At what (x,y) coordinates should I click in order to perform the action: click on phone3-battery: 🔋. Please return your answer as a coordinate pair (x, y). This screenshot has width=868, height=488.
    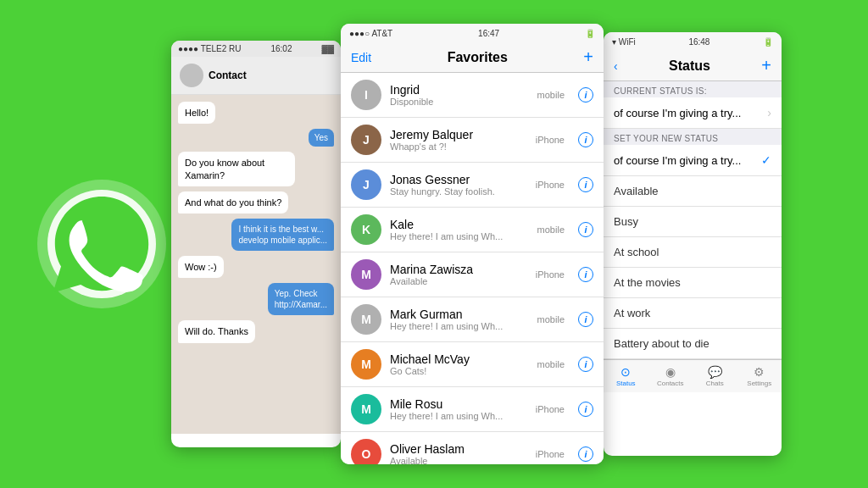
    Looking at the image, I should click on (768, 42).